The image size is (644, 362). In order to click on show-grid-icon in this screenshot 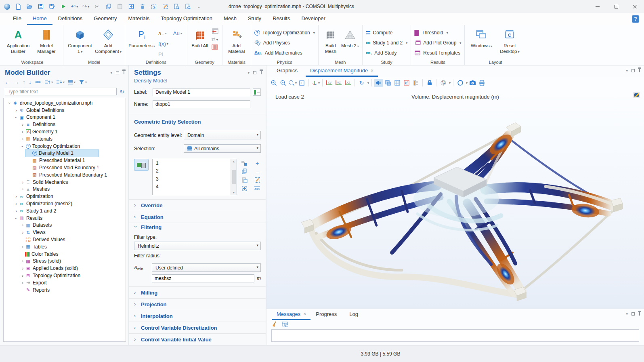, I will do `click(397, 83)`.